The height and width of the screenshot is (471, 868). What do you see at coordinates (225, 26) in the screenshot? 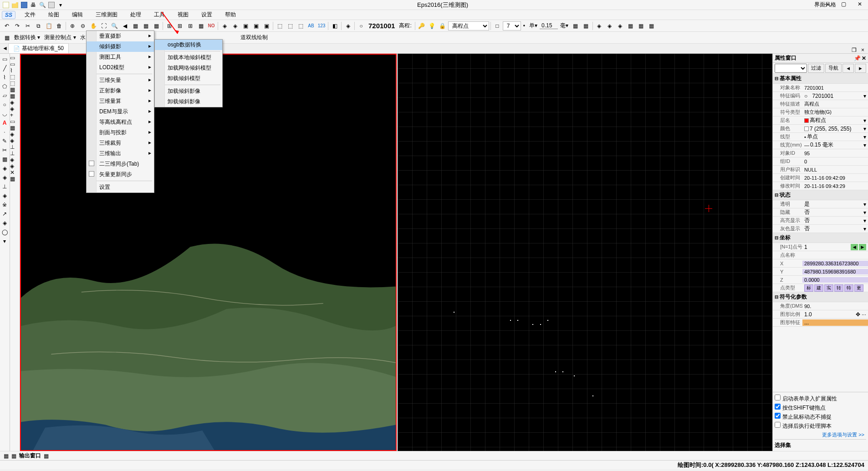
I see `tb-icon1: ◈` at bounding box center [225, 26].